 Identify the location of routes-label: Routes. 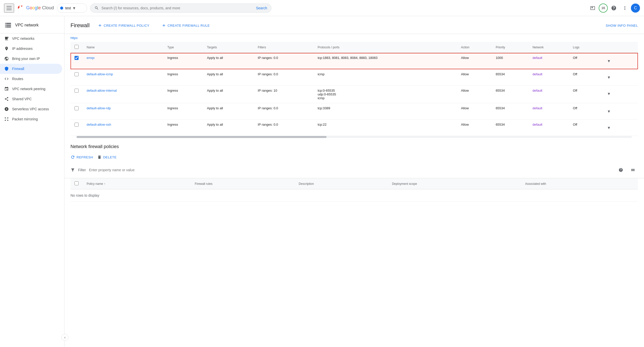
(18, 79).